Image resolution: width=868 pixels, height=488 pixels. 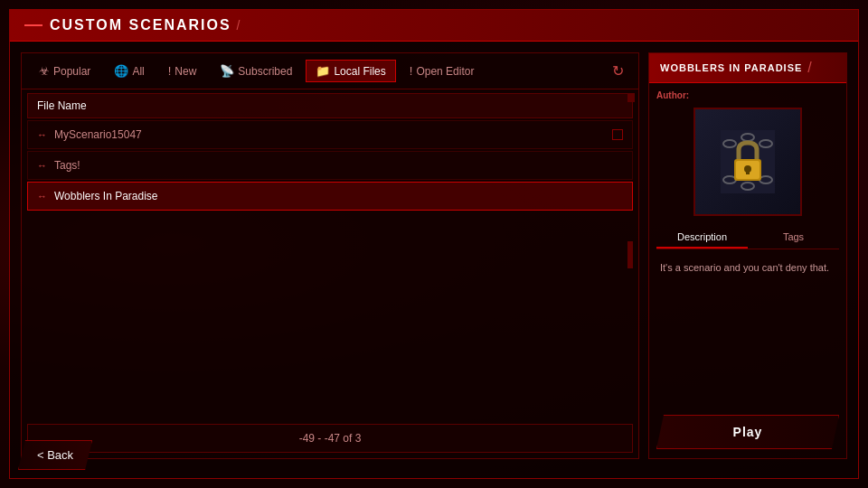 I want to click on file-name-2: Tags!, so click(x=67, y=165).